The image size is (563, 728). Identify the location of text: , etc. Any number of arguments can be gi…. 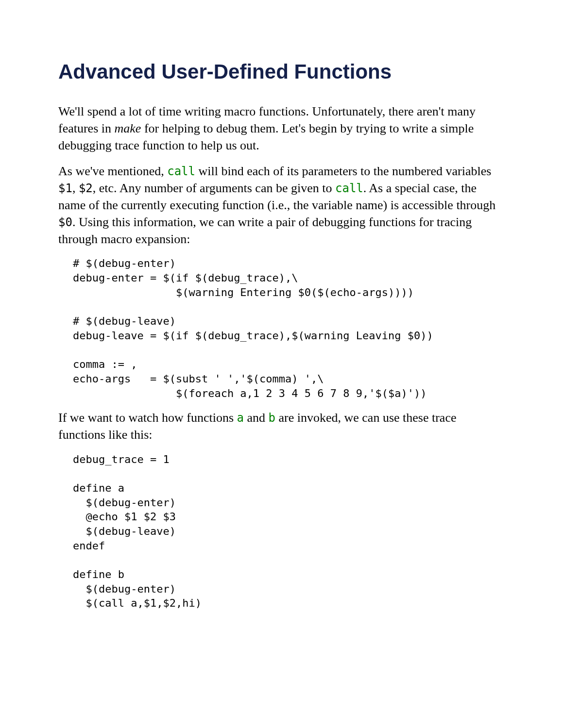
(214, 188).